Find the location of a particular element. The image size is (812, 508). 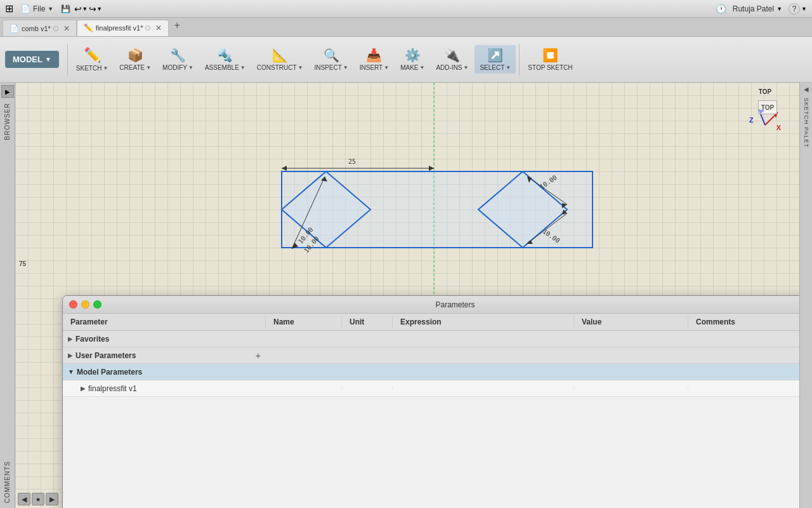

help-arrow: ▼ is located at coordinates (804, 9).